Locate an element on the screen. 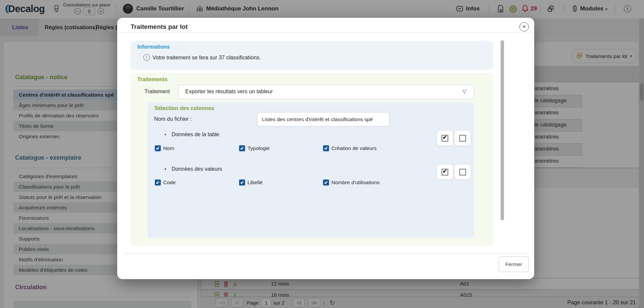 This screenshot has height=308, width=644. modal-scrollbar-thumb is located at coordinates (502, 130).